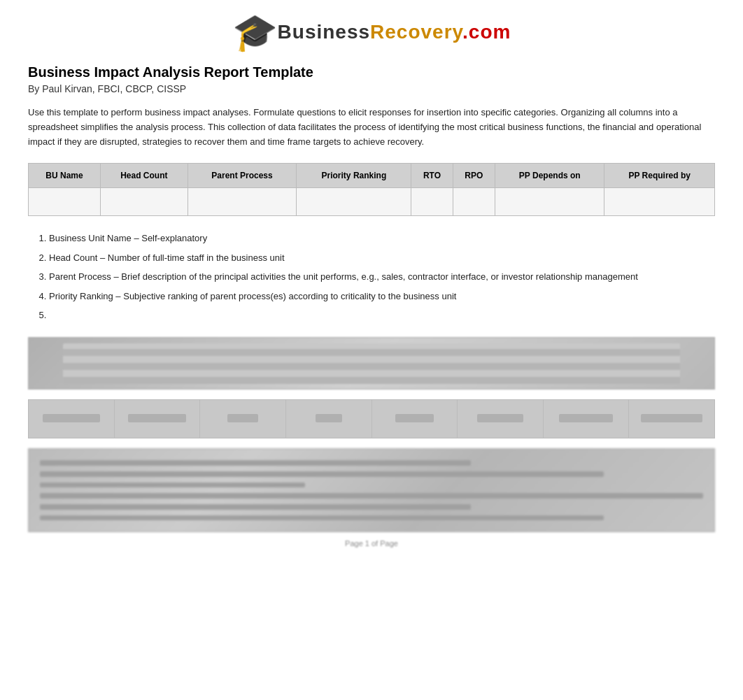  I want to click on redacted-table, so click(372, 419).